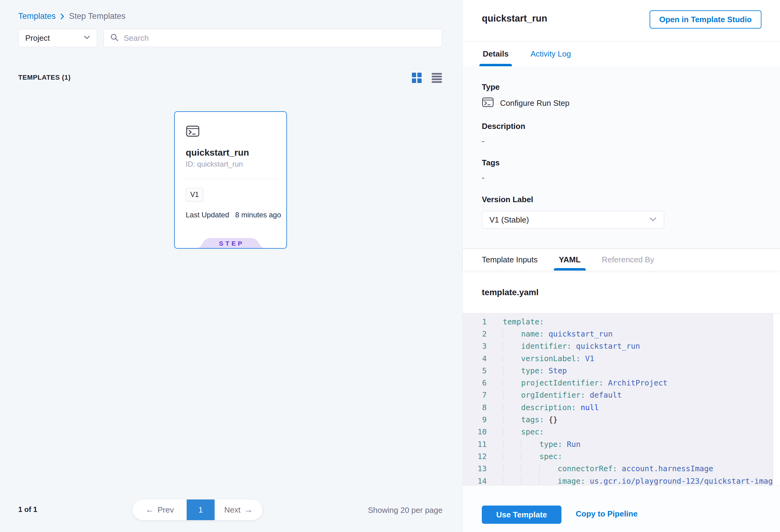 The height and width of the screenshot is (532, 780). What do you see at coordinates (427, 78) in the screenshot?
I see `view-toggle` at bounding box center [427, 78].